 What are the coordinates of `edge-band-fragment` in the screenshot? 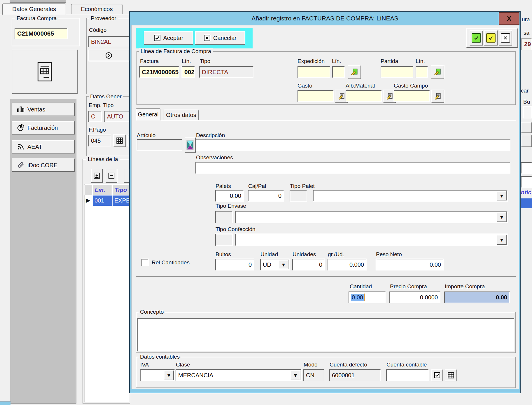 It's located at (526, 128).